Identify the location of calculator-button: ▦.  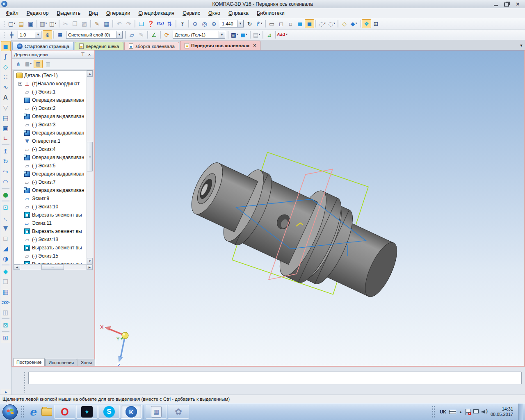
(156, 412).